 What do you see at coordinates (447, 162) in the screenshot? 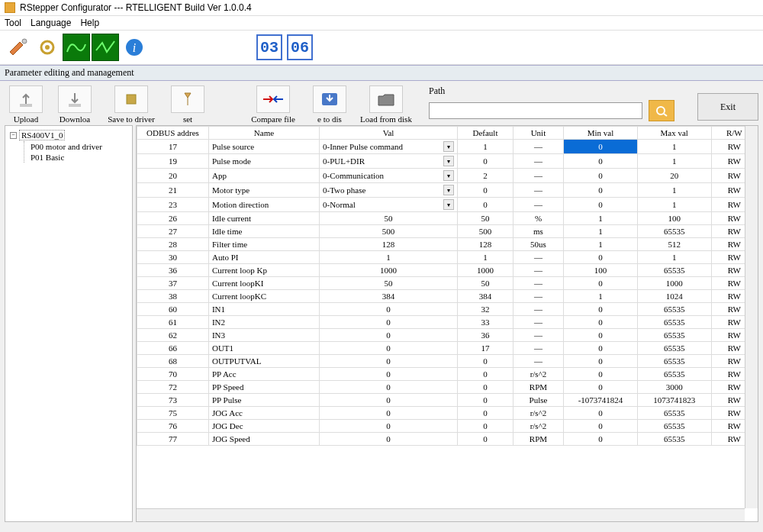
I see `table-row: 19Pulse mode0-PUL+DIR▾0—01RW` at bounding box center [447, 162].